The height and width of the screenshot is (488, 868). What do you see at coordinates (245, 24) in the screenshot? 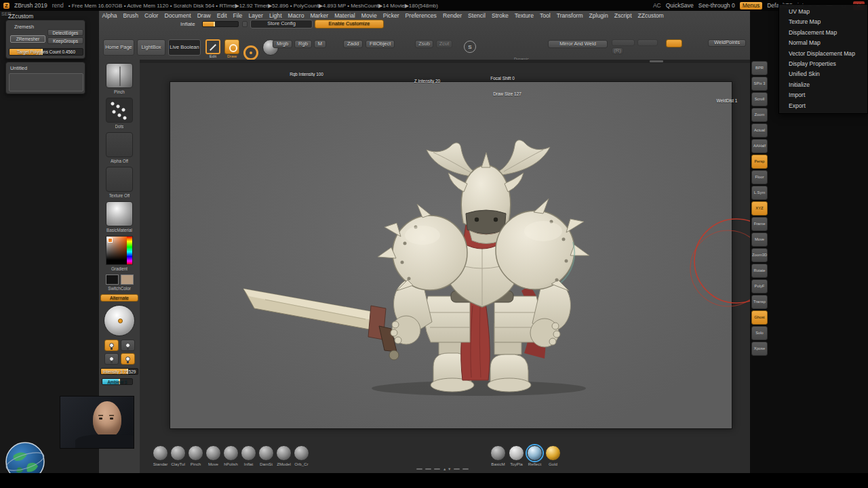
I see `config-handle-icon` at bounding box center [245, 24].